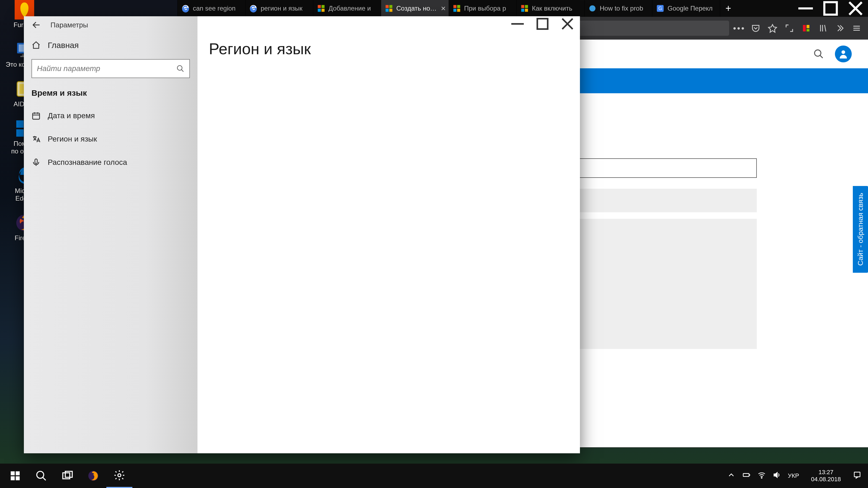  I want to click on feedback-tab: Сайт - обратная связь, so click(861, 229).